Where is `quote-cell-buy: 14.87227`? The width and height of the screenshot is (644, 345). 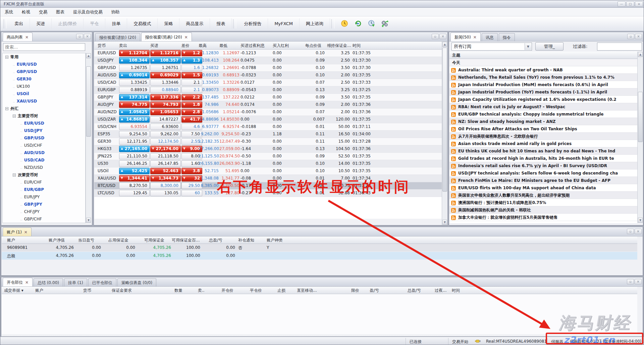
quote-cell-buy: 14.87227 is located at coordinates (166, 119).